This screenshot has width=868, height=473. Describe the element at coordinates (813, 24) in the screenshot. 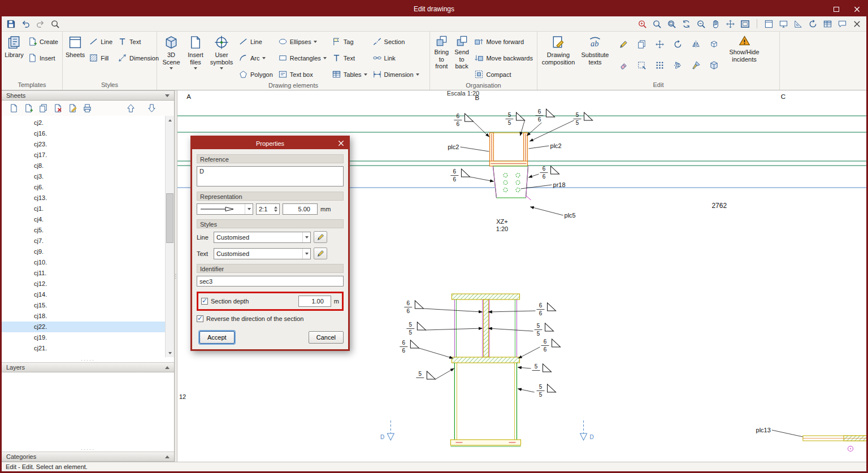

I see `orbit-button` at that location.